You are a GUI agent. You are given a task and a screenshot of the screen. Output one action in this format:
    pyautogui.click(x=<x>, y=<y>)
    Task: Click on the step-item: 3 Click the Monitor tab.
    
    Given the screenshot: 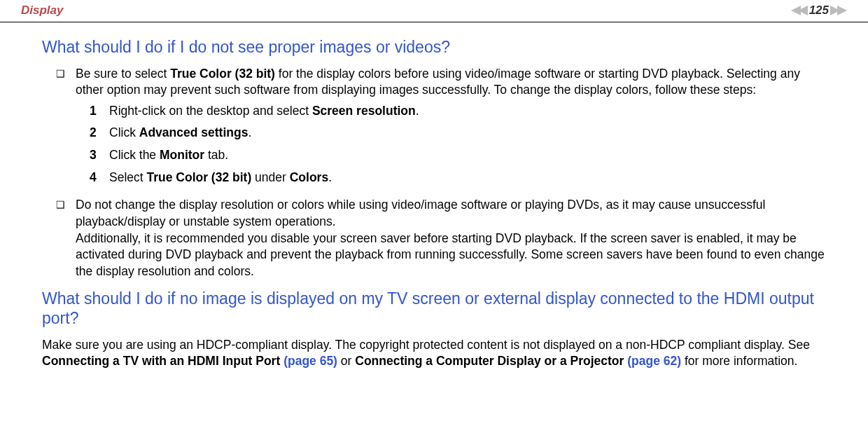 What is the action you would take?
    pyautogui.click(x=458, y=156)
    